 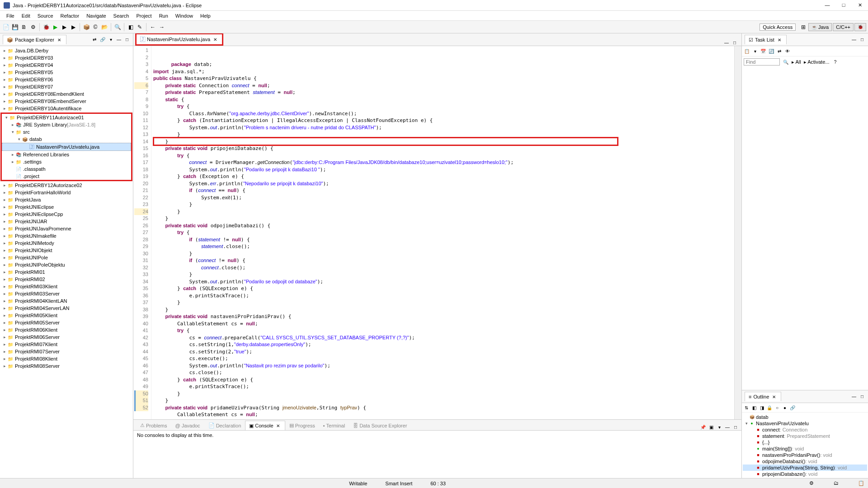 What do you see at coordinates (265, 426) in the screenshot?
I see `tab-console: ▣Console ✕` at bounding box center [265, 426].